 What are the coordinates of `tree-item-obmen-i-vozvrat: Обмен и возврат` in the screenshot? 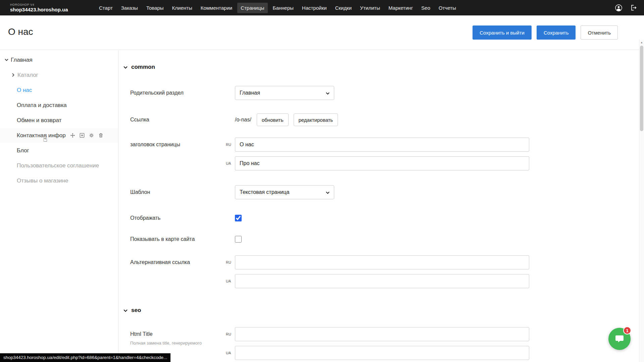 It's located at (59, 120).